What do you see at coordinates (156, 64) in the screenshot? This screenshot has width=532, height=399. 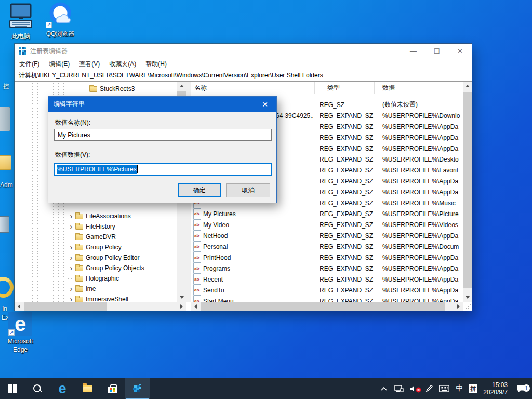 I see `menu-help: 帮助(H)` at bounding box center [156, 64].